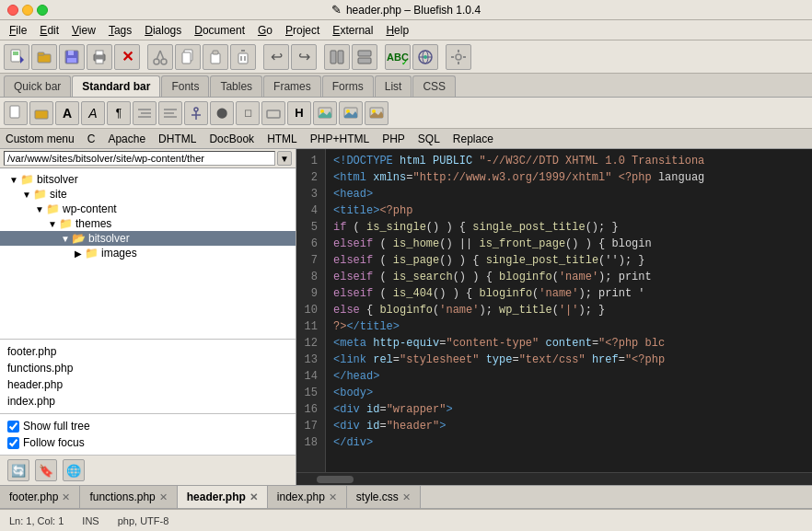  Describe the element at coordinates (398, 57) in the screenshot. I see `spellcheck-button: ABC ✓` at that location.